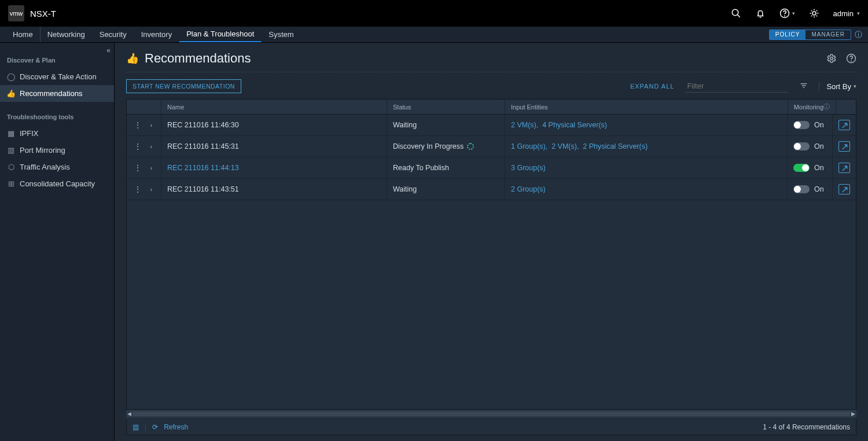 This screenshot has width=868, height=441. What do you see at coordinates (57, 94) in the screenshot?
I see `sidebar-item-recommendations: 👍Recommendations` at bounding box center [57, 94].